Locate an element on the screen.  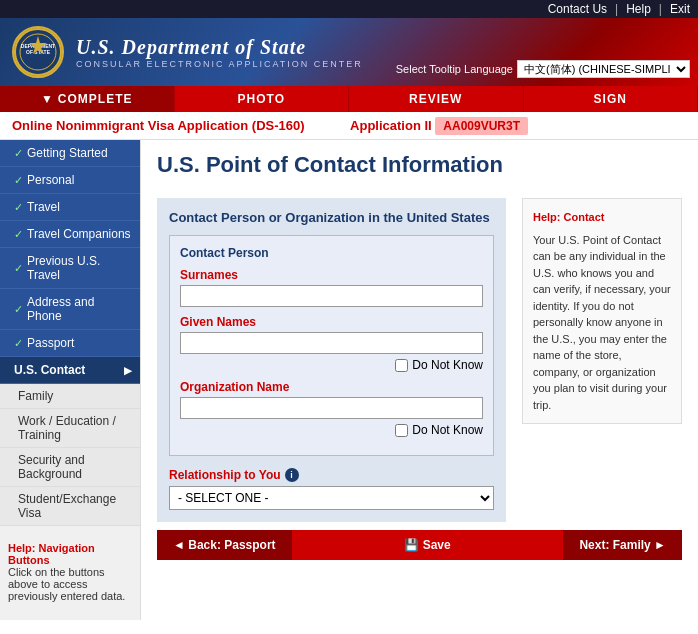
tab-complete-arrow: ▼ is located at coordinates (48, 99).